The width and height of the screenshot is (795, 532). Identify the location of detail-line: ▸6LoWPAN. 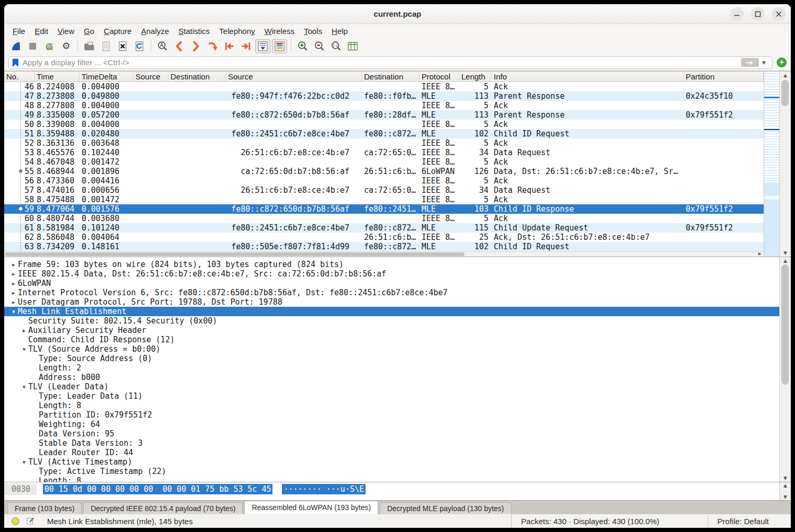
(392, 283).